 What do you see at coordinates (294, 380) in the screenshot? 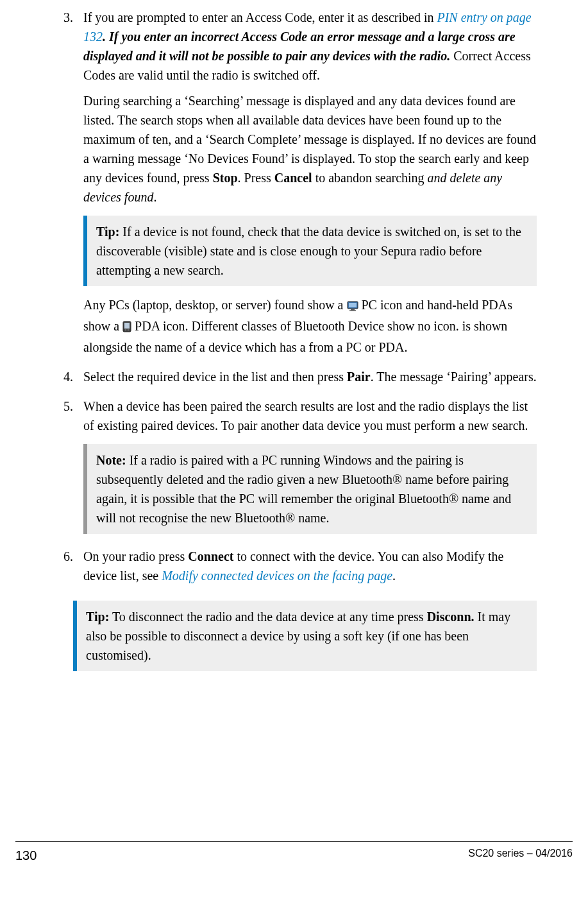
I see `step-4: 4. Select the required device in the lis…` at bounding box center [294, 380].